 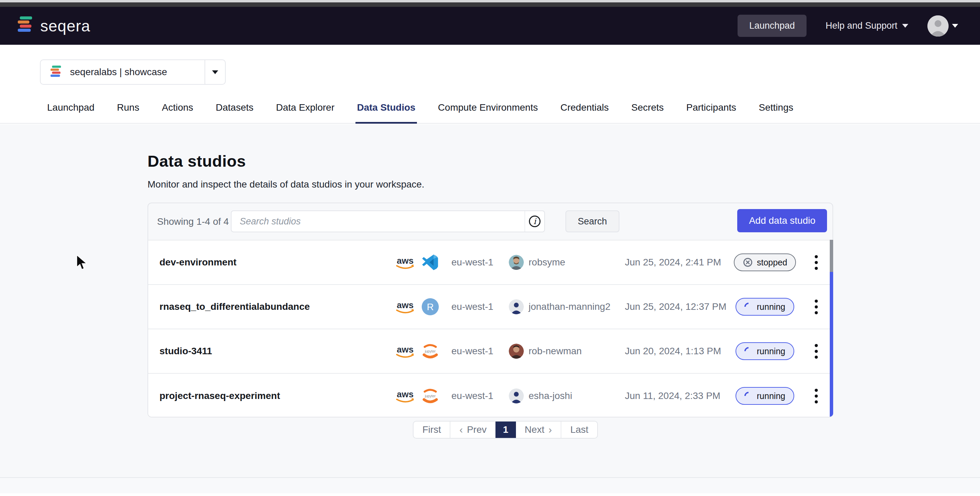 What do you see at coordinates (71, 113) in the screenshot?
I see `tab-launchpad: Launchpad` at bounding box center [71, 113].